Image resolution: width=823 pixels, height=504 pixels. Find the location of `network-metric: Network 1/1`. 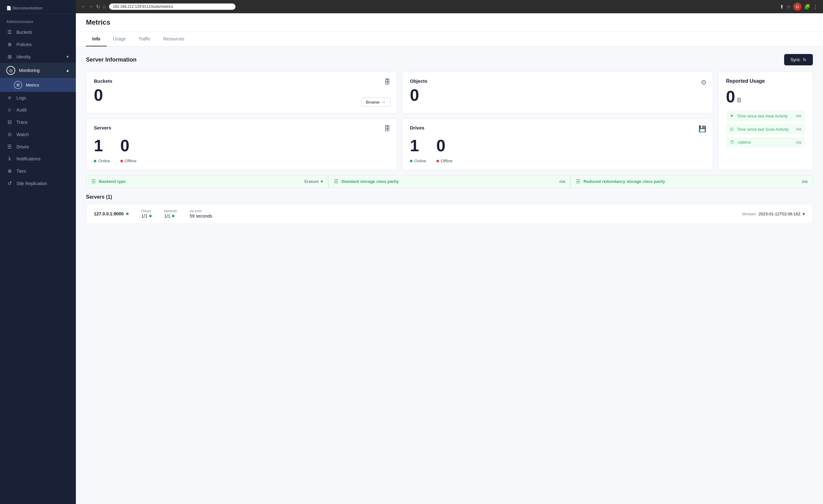

network-metric: Network 1/1 is located at coordinates (171, 214).